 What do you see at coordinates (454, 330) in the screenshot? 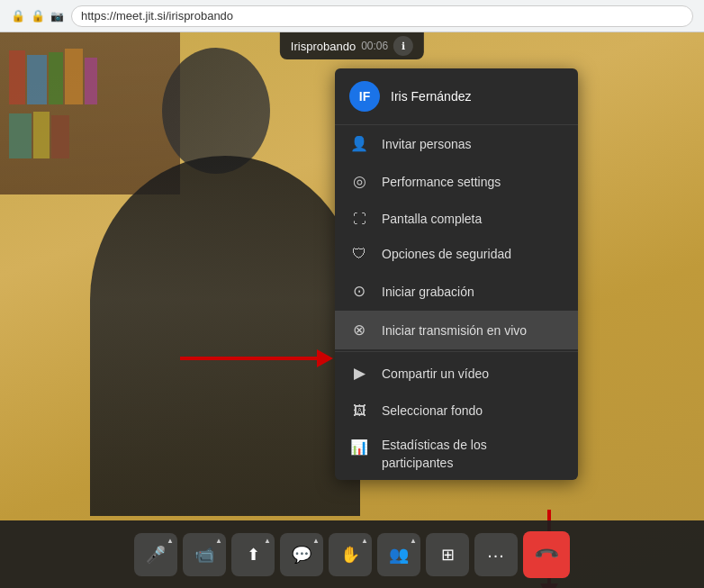
I see `livestream-label: Iniciar transmisión en vivo` at bounding box center [454, 330].